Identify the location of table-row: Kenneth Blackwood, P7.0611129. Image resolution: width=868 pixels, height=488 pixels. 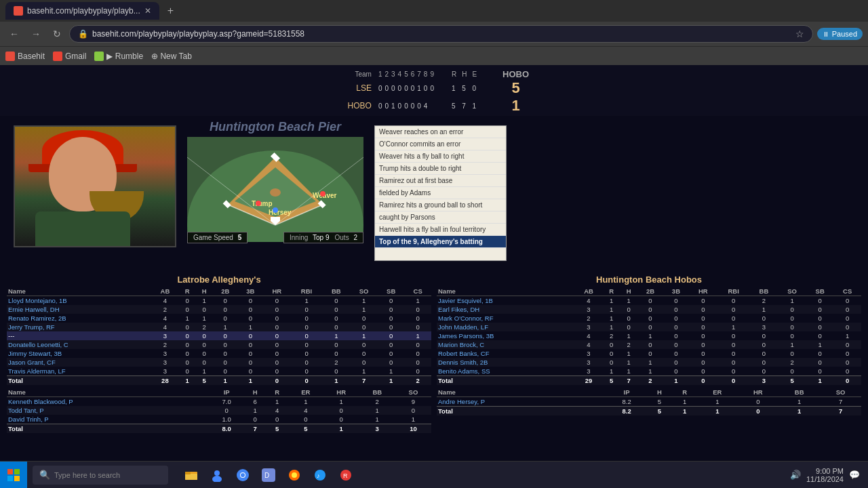
(219, 402).